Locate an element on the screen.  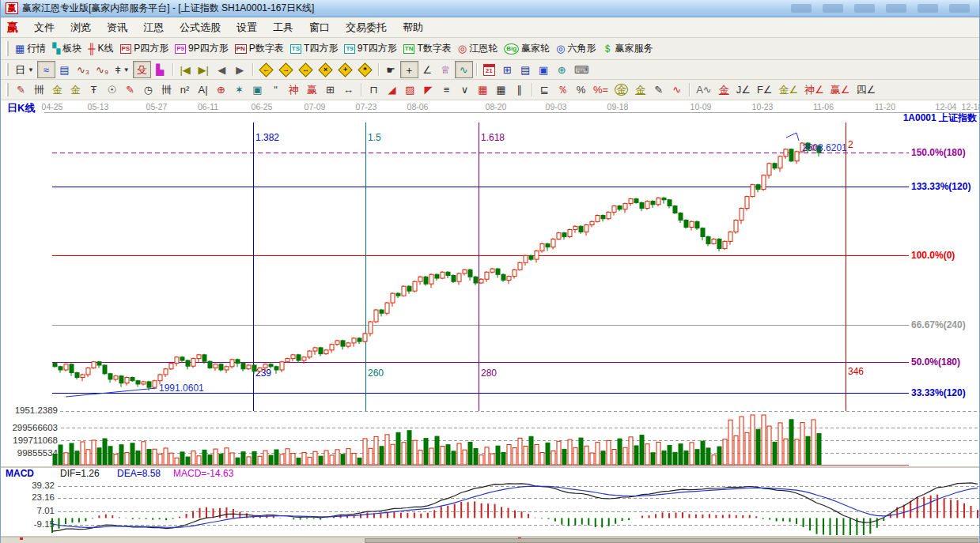
parallel-lines-tool: ∥ is located at coordinates (519, 90).